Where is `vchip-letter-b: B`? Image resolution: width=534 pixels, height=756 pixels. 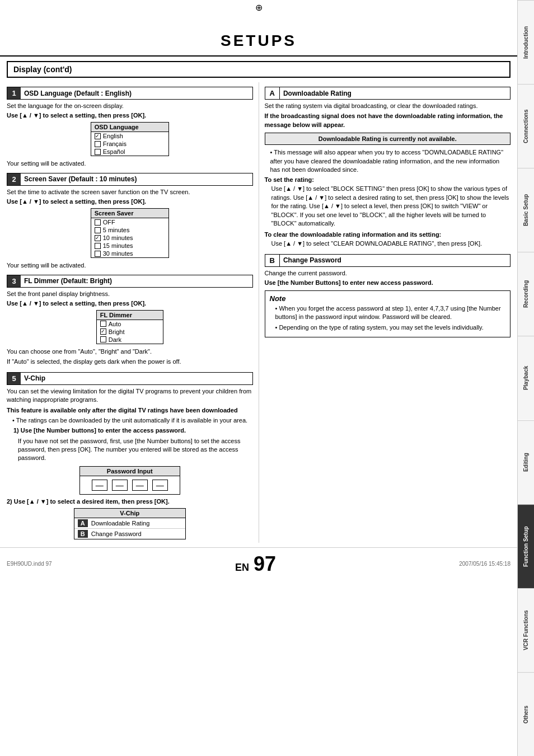 vchip-letter-b: B is located at coordinates (83, 534).